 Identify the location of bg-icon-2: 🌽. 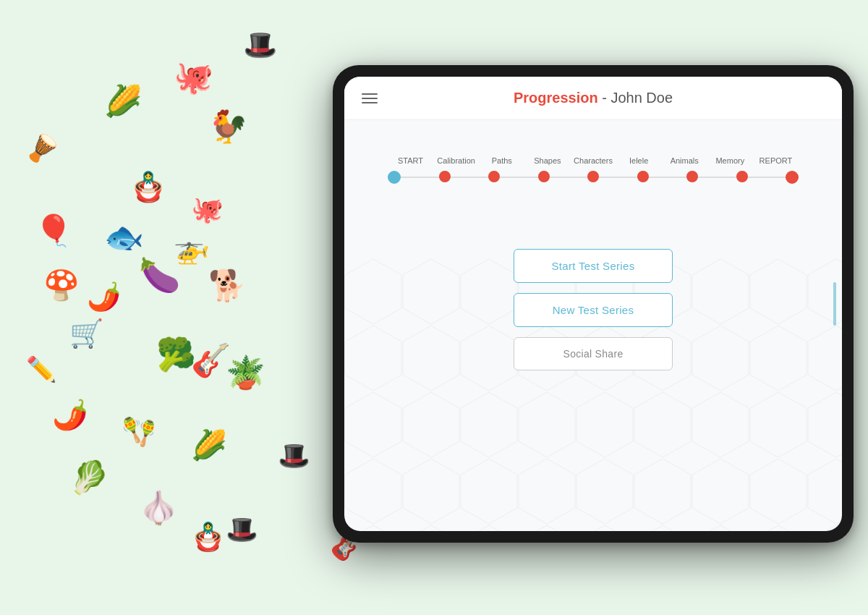
(123, 101).